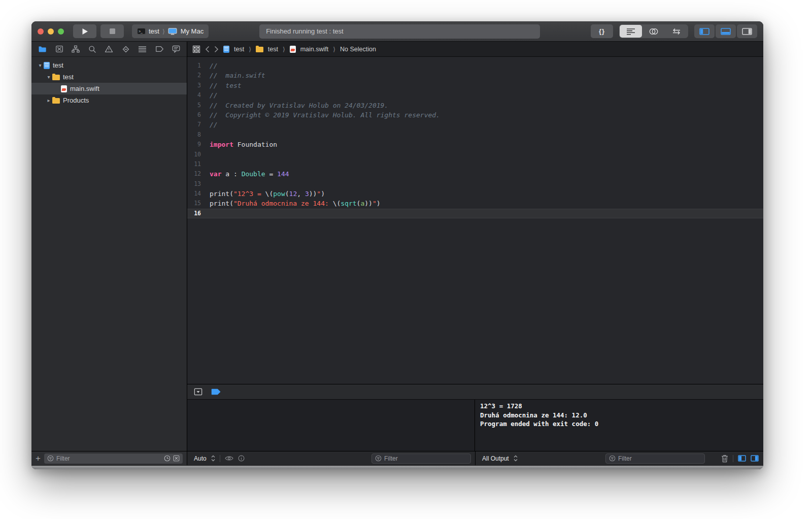  What do you see at coordinates (198, 135) in the screenshot?
I see `line-number: 8` at bounding box center [198, 135].